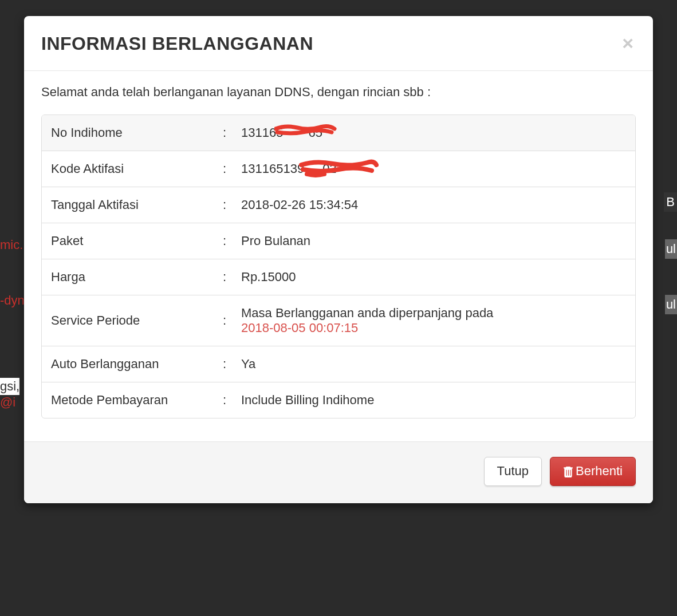 This screenshot has height=616, width=677. What do you see at coordinates (513, 472) in the screenshot?
I see `close-button: Tutup` at bounding box center [513, 472].